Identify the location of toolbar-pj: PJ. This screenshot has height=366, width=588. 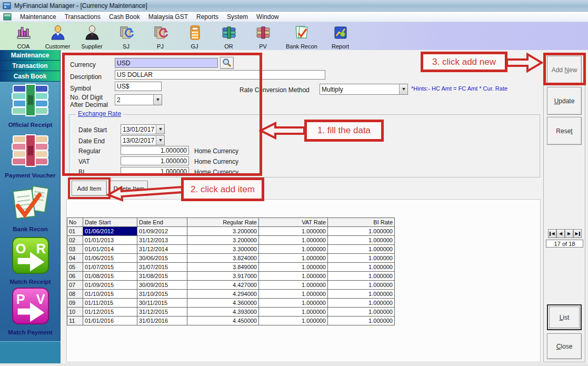
(160, 37).